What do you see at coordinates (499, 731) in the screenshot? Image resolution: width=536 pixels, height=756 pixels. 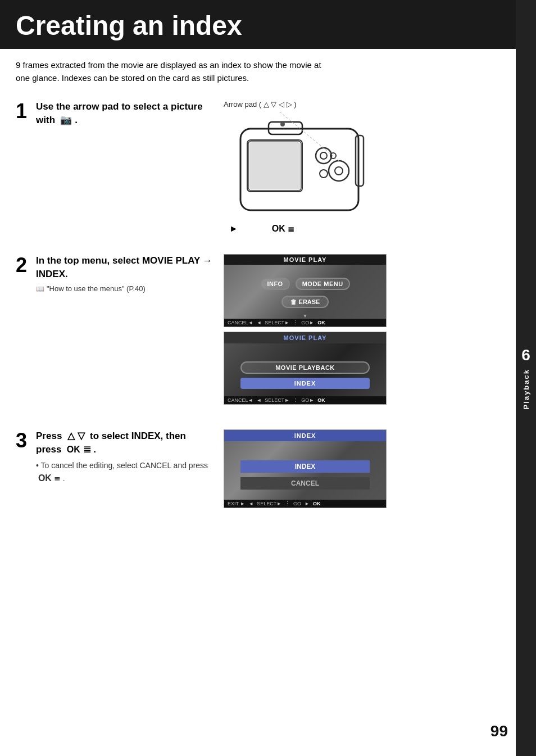 I see `page-number: 99` at bounding box center [499, 731].